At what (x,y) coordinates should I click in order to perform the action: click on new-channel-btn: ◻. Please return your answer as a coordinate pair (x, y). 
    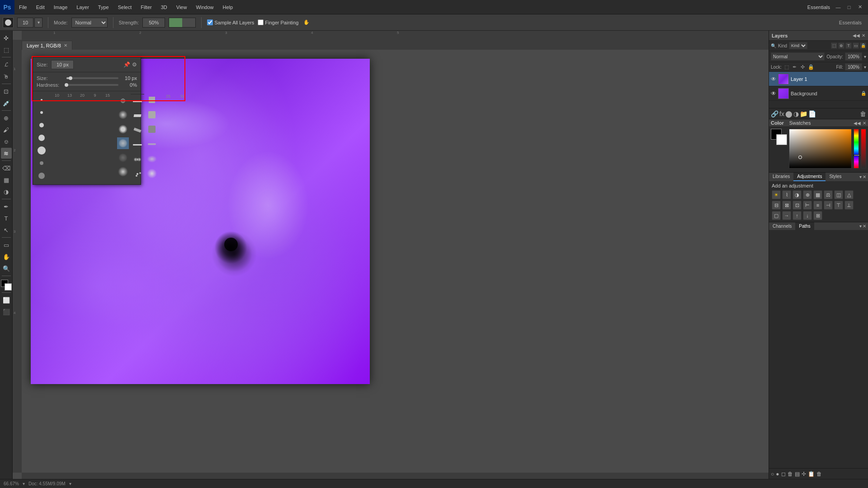
    Looking at the image, I should click on (783, 474).